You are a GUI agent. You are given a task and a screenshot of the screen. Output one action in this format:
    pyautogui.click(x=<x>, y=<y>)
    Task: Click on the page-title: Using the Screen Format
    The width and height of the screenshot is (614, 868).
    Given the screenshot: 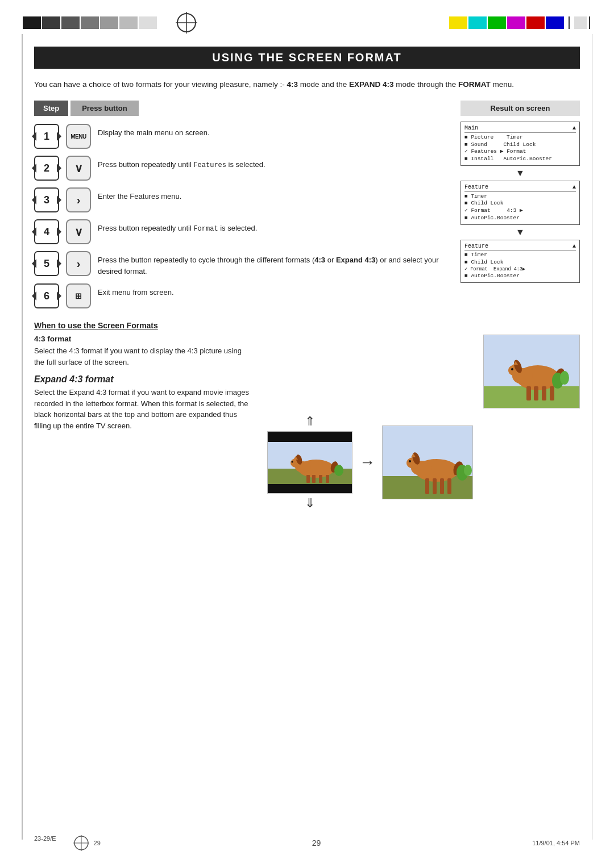 What is the action you would take?
    pyautogui.click(x=307, y=58)
    